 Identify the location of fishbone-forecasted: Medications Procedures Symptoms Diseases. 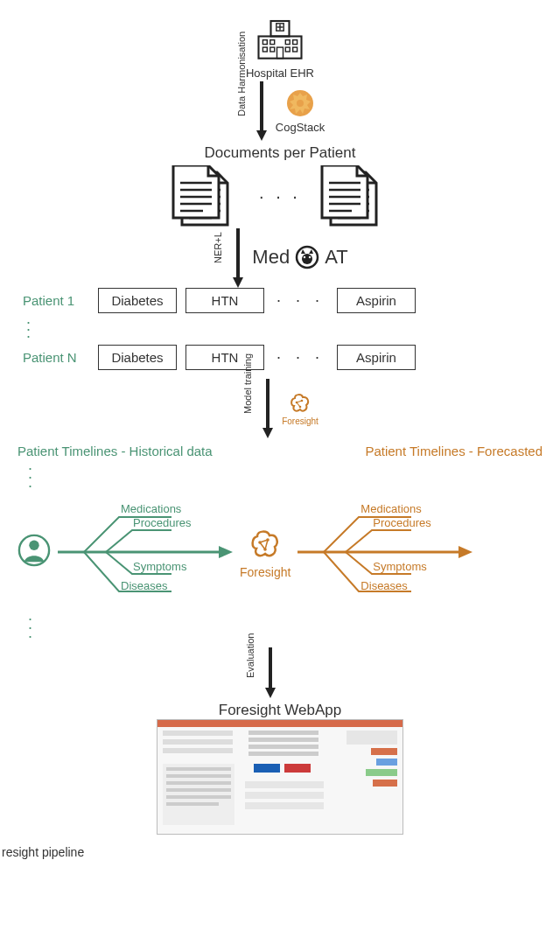
(385, 552).